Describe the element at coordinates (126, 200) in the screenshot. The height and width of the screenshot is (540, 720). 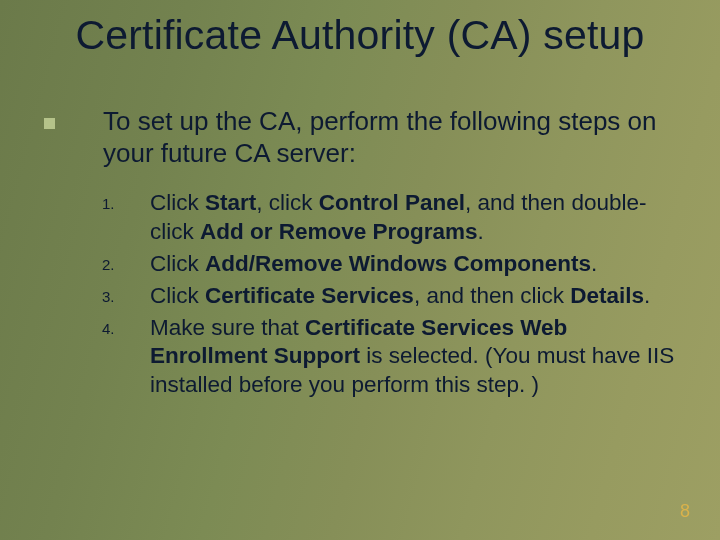
I see `step-number: 1.` at that location.